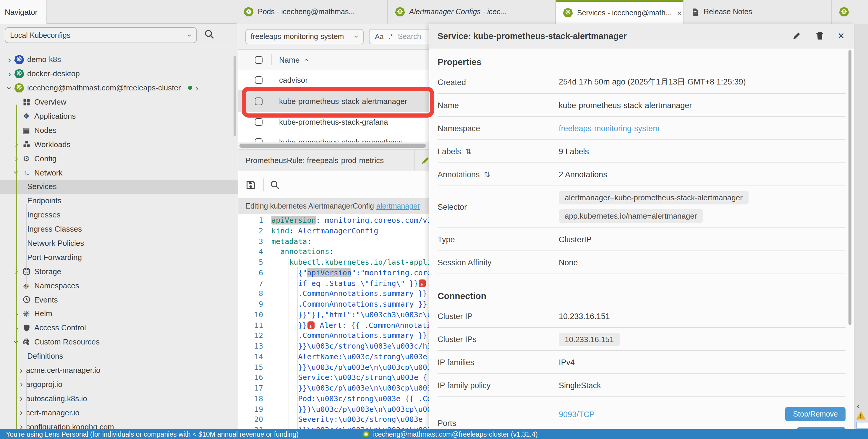 The width and height of the screenshot is (868, 439). What do you see at coordinates (119, 243) in the screenshot?
I see `sidebar-item-network-policies: Network Policies` at bounding box center [119, 243].